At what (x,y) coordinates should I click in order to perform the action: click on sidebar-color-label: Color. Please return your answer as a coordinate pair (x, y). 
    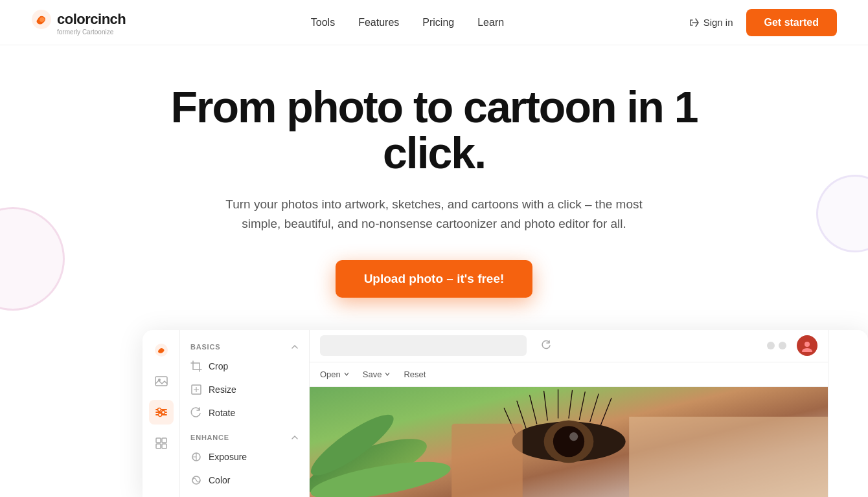
    Looking at the image, I should click on (219, 480).